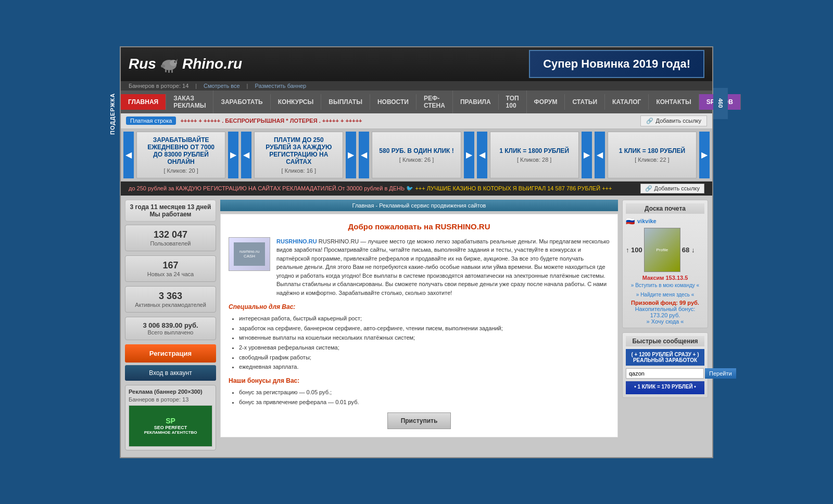 Image resolution: width=833 pixels, height=504 pixels. I want to click on adv-section: Реклама (баннер 200×300) Баннеров в рото…, so click(171, 418).